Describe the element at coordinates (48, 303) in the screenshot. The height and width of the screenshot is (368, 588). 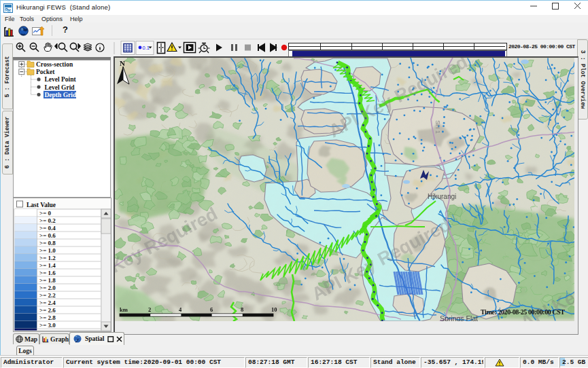
I see `svg-text: >= 2.4` at that location.